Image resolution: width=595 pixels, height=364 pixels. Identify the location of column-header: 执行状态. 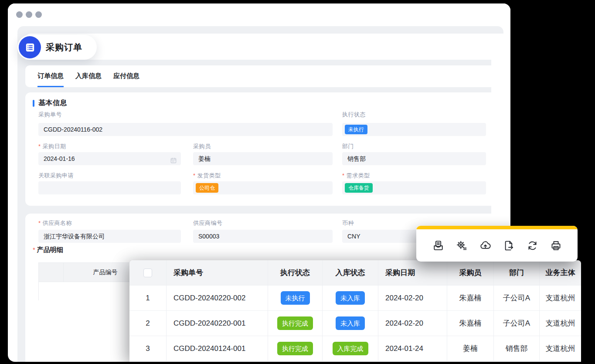
(296, 273).